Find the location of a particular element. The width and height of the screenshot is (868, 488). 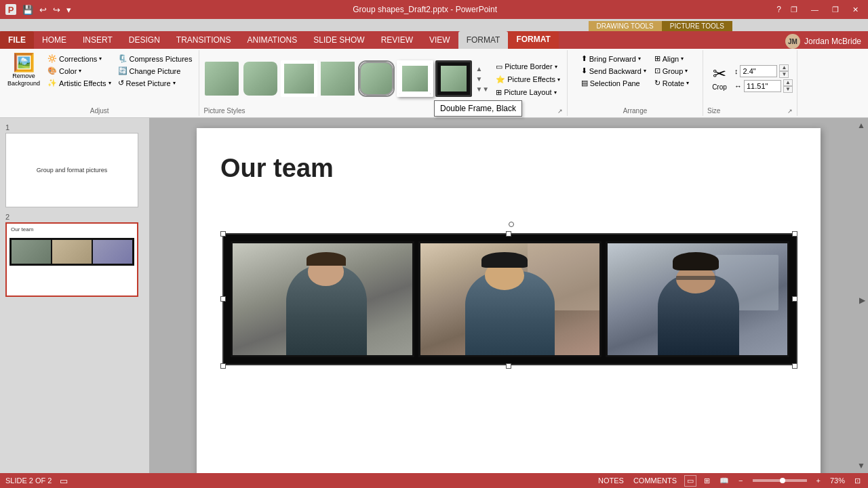

tab-slideshow: SLIDE SHOW is located at coordinates (339, 40).